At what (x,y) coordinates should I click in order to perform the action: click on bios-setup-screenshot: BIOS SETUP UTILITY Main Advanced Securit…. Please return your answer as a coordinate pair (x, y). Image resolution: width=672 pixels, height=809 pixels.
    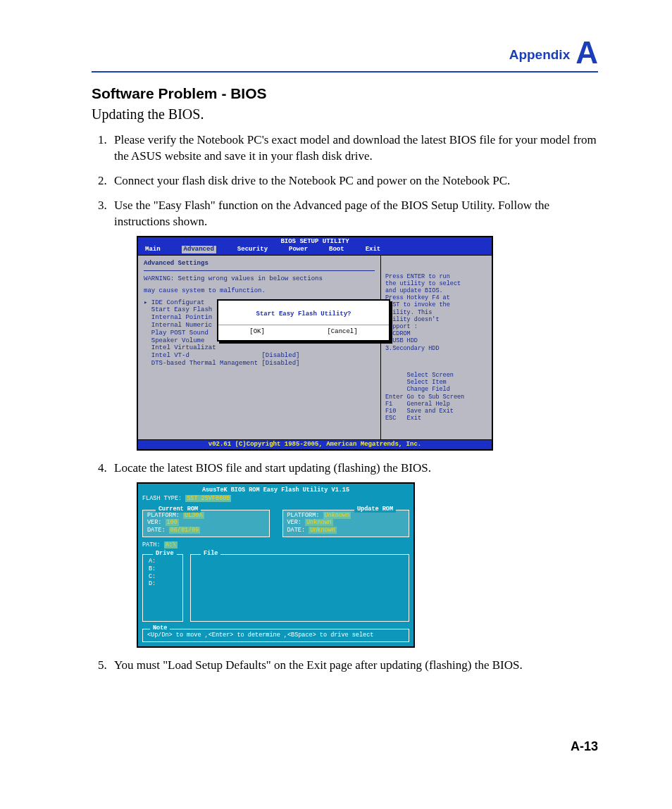
    Looking at the image, I should click on (315, 344).